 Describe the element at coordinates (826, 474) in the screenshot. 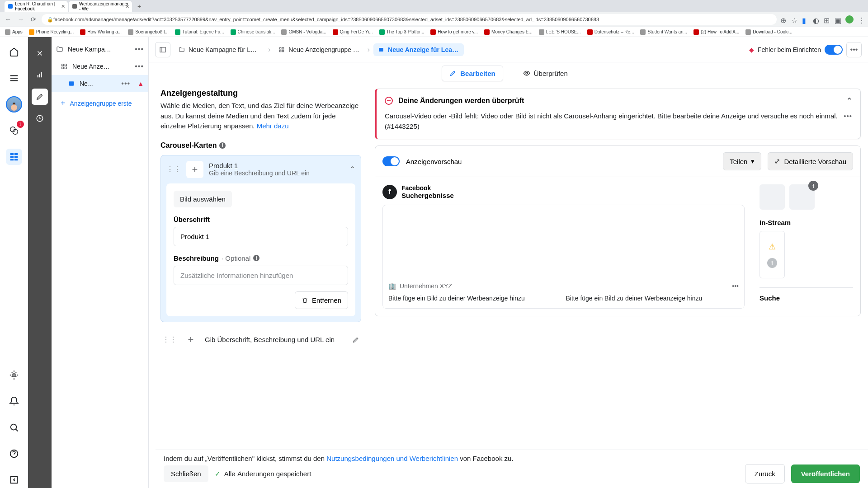

I see `publish-button: Veröffentlichen` at that location.